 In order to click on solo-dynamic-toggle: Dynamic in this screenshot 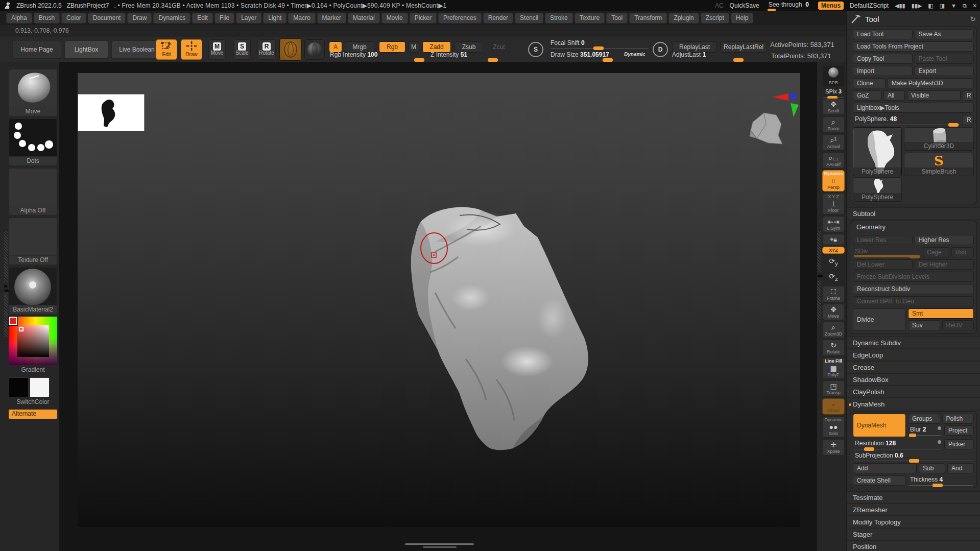, I will do `click(833, 420)`.